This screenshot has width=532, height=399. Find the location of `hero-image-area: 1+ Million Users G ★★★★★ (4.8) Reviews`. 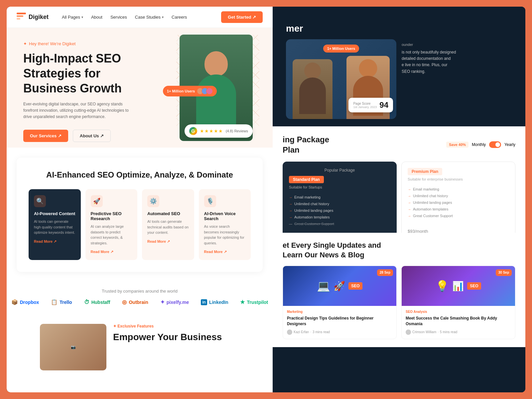

hero-image-area: 1+ Million Users G ★★★★★ (4.8) Reviews is located at coordinates (209, 91).